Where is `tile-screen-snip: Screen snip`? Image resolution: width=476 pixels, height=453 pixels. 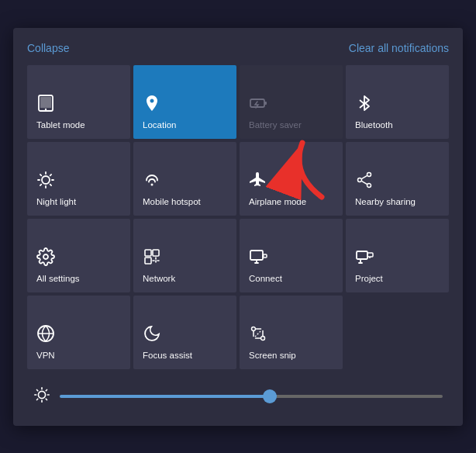 tile-screen-snip: Screen snip is located at coordinates (291, 332).